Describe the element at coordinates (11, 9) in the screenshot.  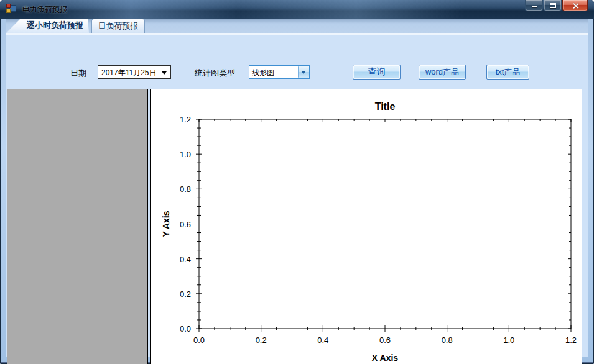
I see `app-icon` at that location.